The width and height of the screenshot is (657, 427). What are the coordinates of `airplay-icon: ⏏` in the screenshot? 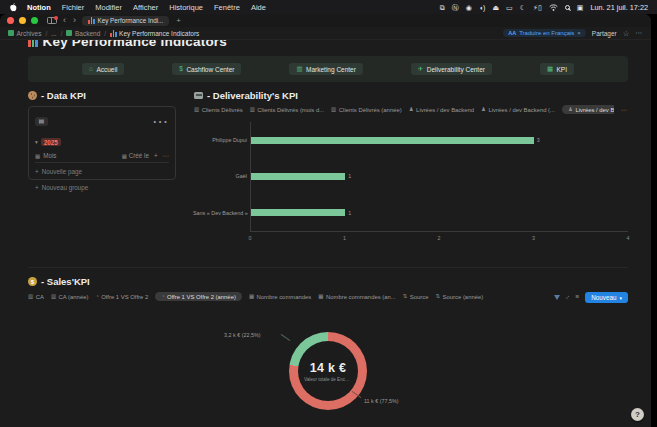 It's located at (496, 8).